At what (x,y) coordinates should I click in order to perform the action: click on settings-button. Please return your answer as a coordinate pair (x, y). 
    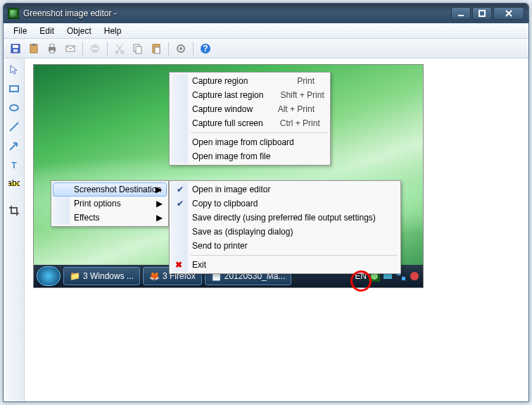
    Looking at the image, I should click on (181, 49).